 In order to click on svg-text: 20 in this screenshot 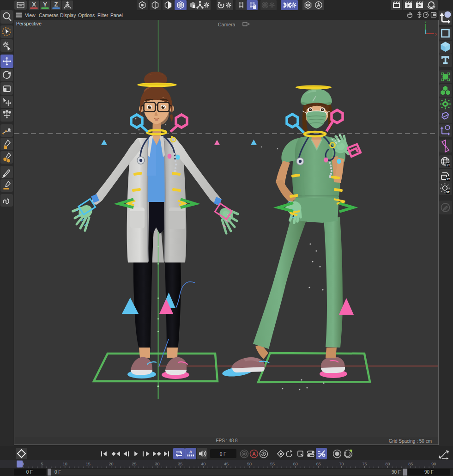, I will do `click(111, 464)`.